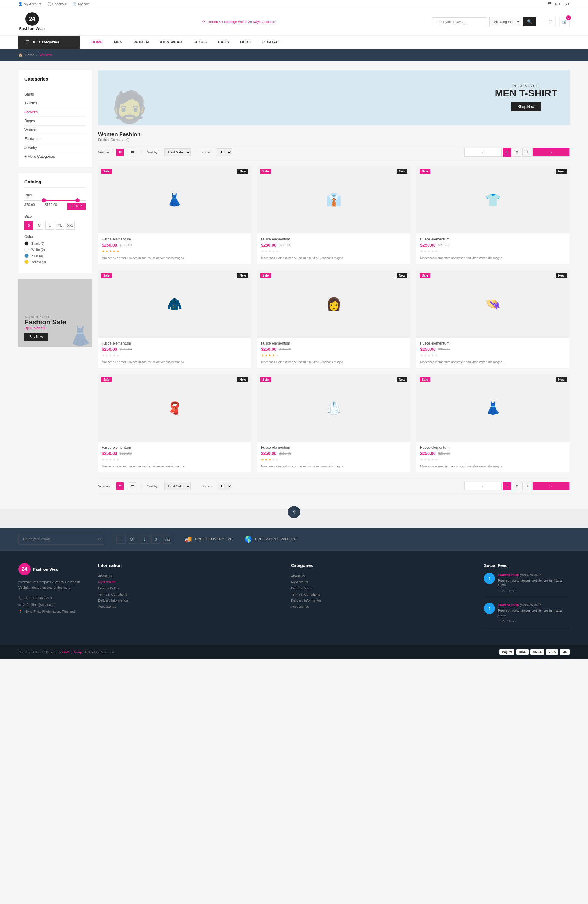 The width and height of the screenshot is (588, 904). What do you see at coordinates (121, 539) in the screenshot?
I see `facebook-social-icon: f` at bounding box center [121, 539].